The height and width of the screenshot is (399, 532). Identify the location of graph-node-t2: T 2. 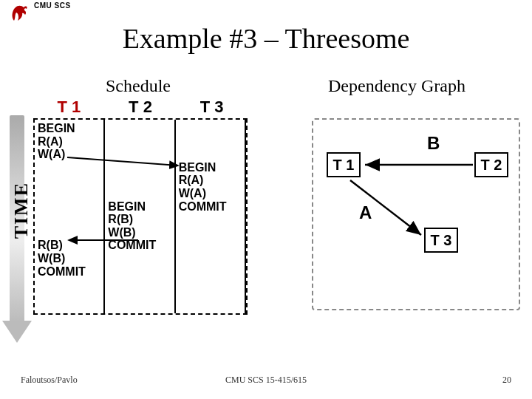
(491, 165).